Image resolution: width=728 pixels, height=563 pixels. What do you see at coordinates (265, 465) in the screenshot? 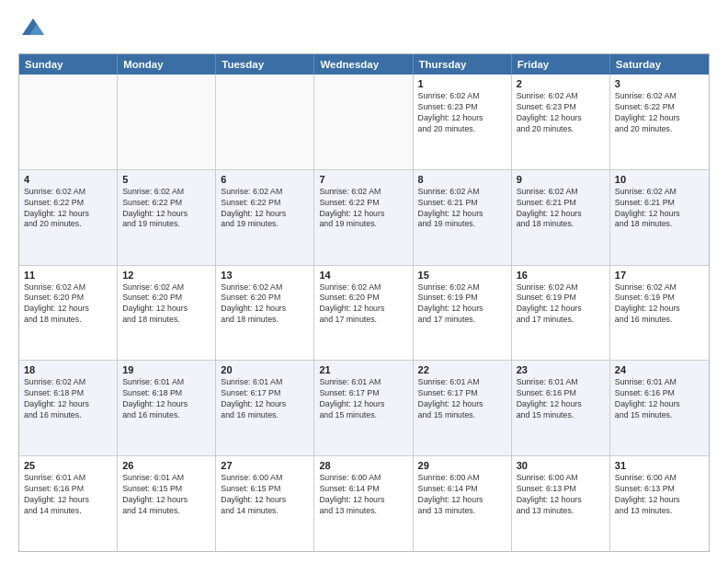
I see `day-number: 27` at bounding box center [265, 465].